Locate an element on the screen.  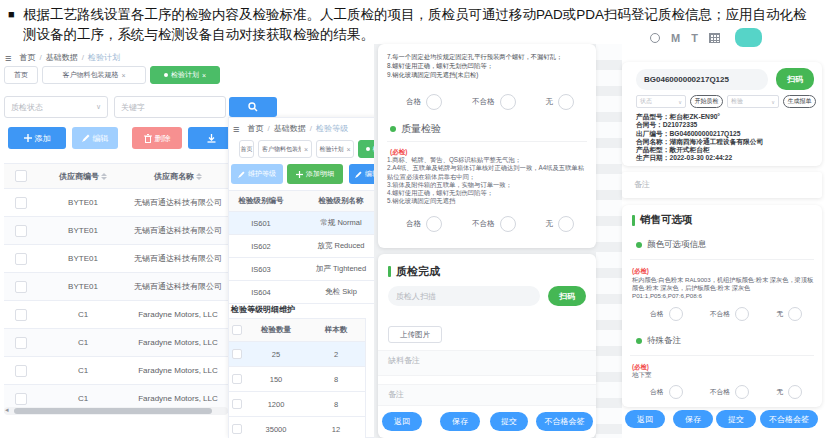
table-row: IS601 常规 Normal is located at coordinates (309, 224).